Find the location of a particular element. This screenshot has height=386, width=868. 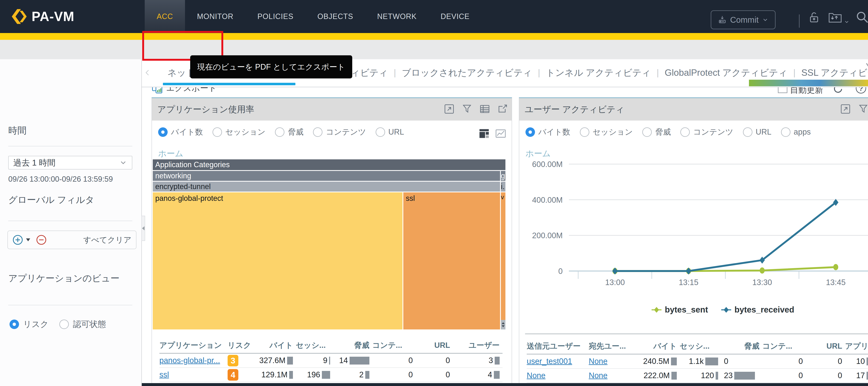

nav-tab-monitor: MONITOR is located at coordinates (215, 16).